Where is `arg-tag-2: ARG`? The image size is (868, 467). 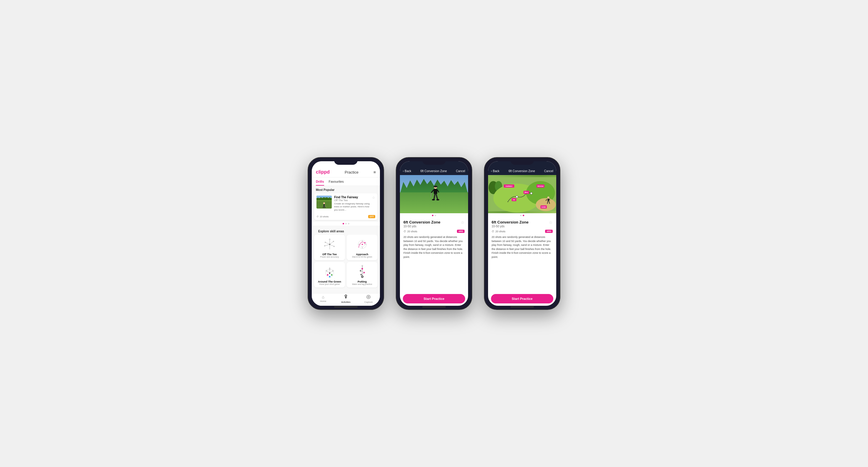 arg-tag-2: ARG is located at coordinates (461, 231).